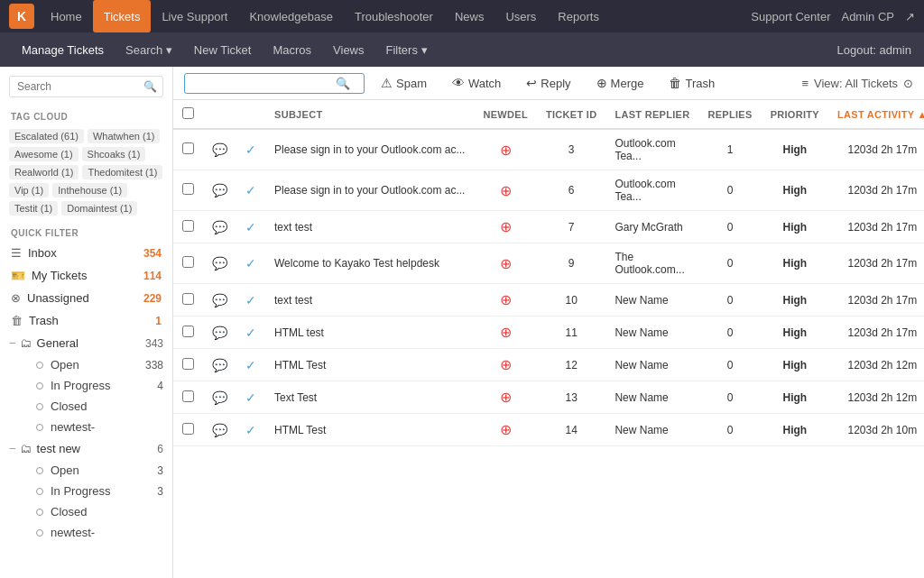 Image resolution: width=924 pixels, height=578 pixels. Describe the element at coordinates (263, 83) in the screenshot. I see `action-search-input` at that location.